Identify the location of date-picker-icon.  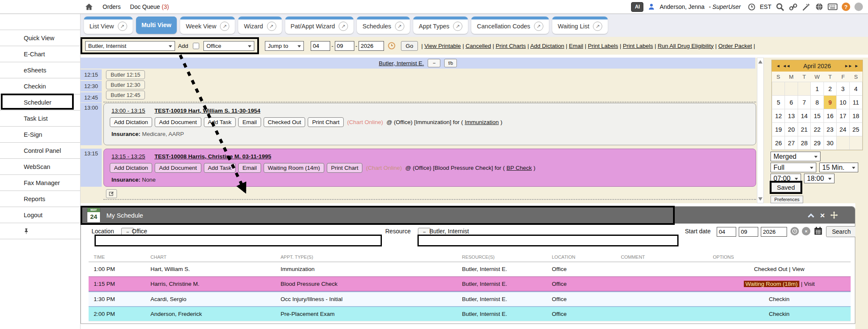
(818, 231).